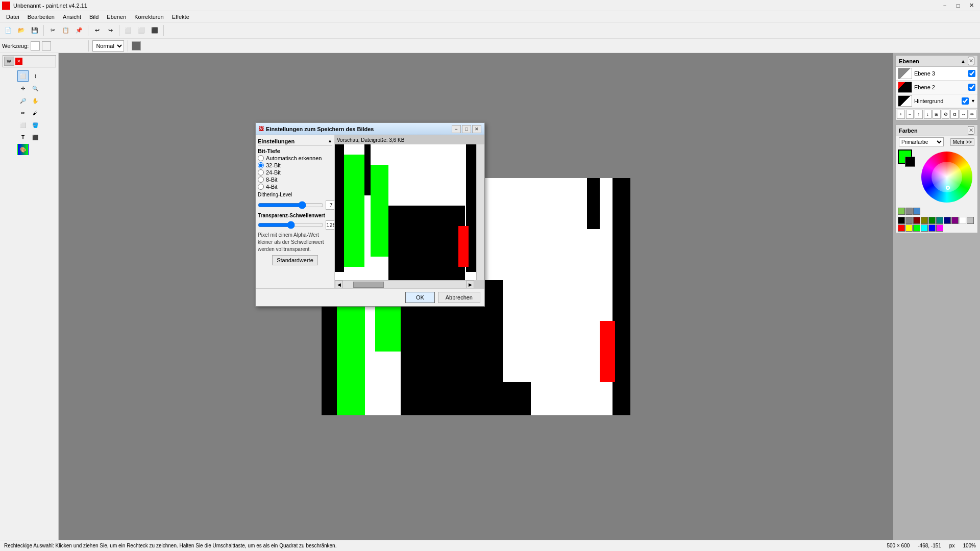 Image resolution: width=980 pixels, height=551 pixels. I want to click on radio-24bit: 24-Bit, so click(295, 172).